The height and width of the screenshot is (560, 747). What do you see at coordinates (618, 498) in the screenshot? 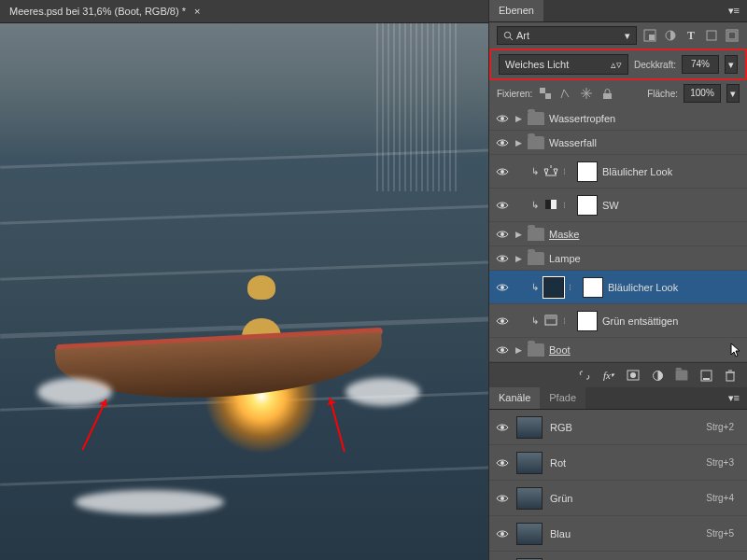
I see `channel-row: GrünStrg+4` at bounding box center [618, 498].